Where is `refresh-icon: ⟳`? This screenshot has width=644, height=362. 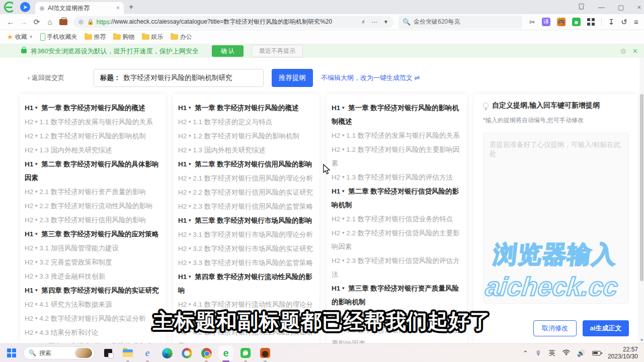
refresh-icon: ⟳ is located at coordinates (37, 22).